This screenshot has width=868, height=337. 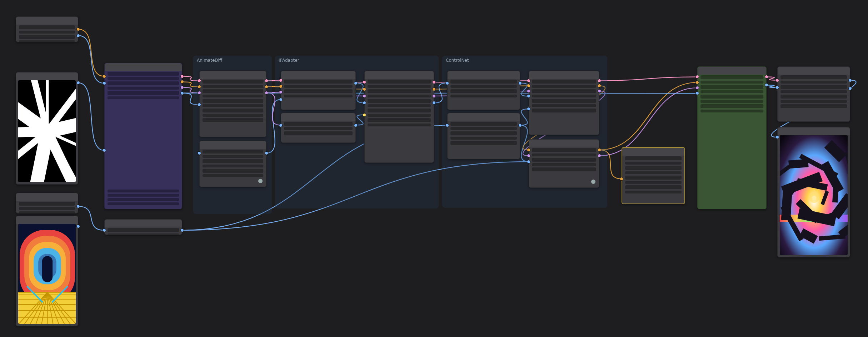 I want to click on node-n_save, so click(x=814, y=192).